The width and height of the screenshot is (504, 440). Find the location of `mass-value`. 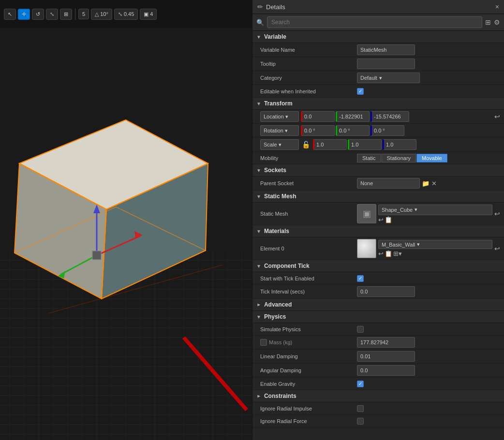

mass-value is located at coordinates (429, 342).